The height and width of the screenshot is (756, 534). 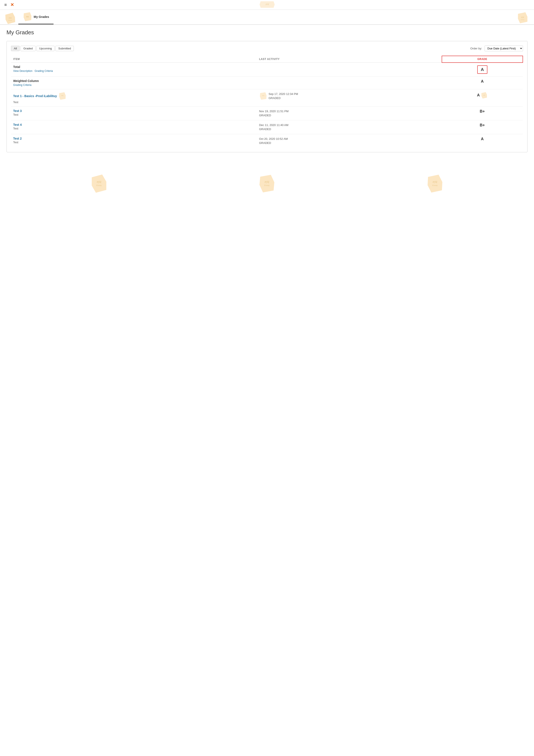 I want to click on column-header-item: ITEM, so click(x=134, y=59).